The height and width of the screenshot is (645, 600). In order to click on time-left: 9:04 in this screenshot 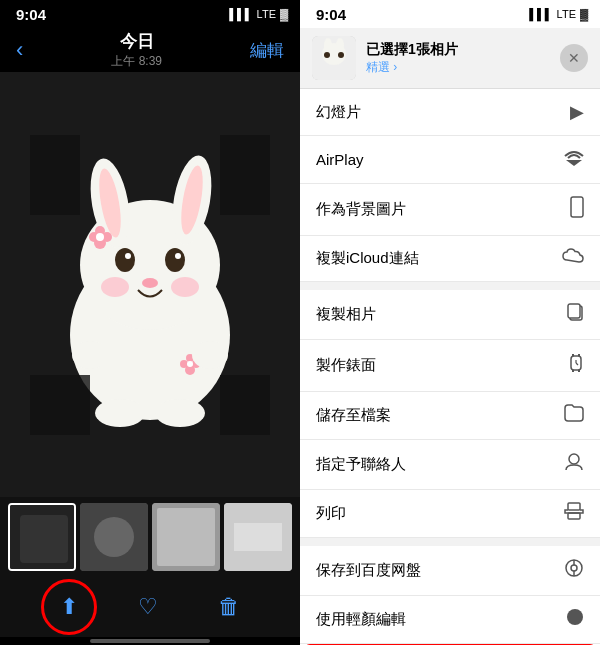, I will do `click(31, 14)`.